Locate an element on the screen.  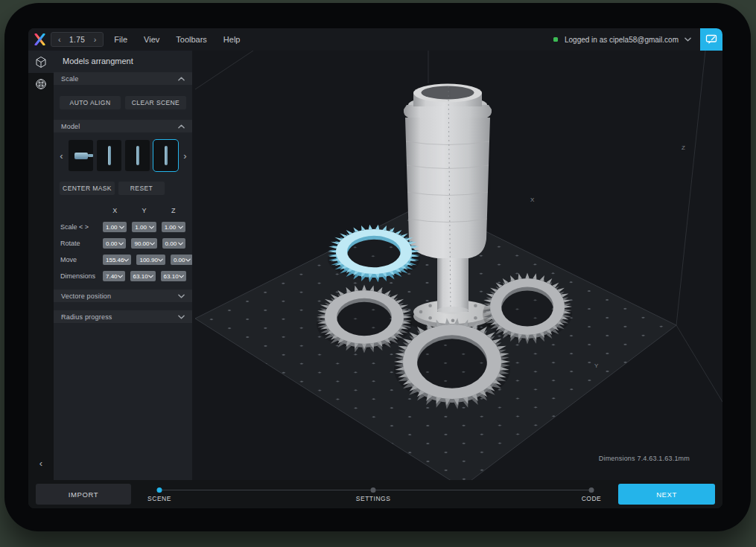
models-panel: Models arrangment Scale AUTO ALIGN CLEAR… is located at coordinates (123, 265).